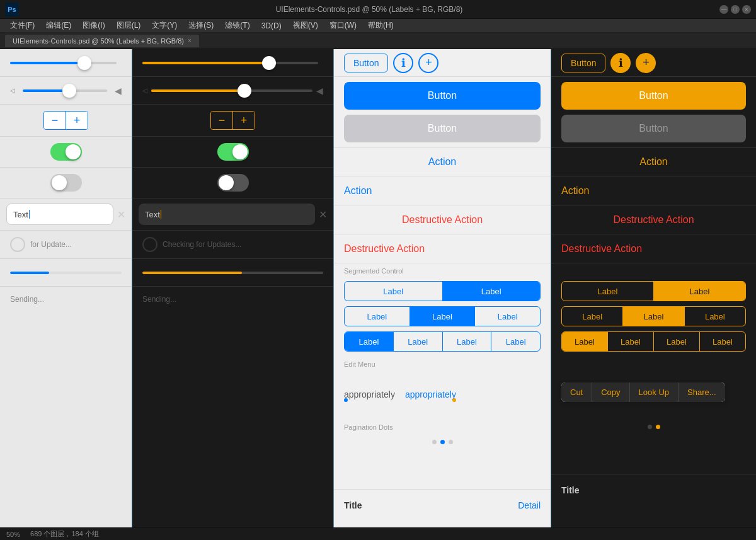 The image size is (756, 540). Describe the element at coordinates (222, 120) in the screenshot. I see `dark-stepper-decrement: −` at that location.